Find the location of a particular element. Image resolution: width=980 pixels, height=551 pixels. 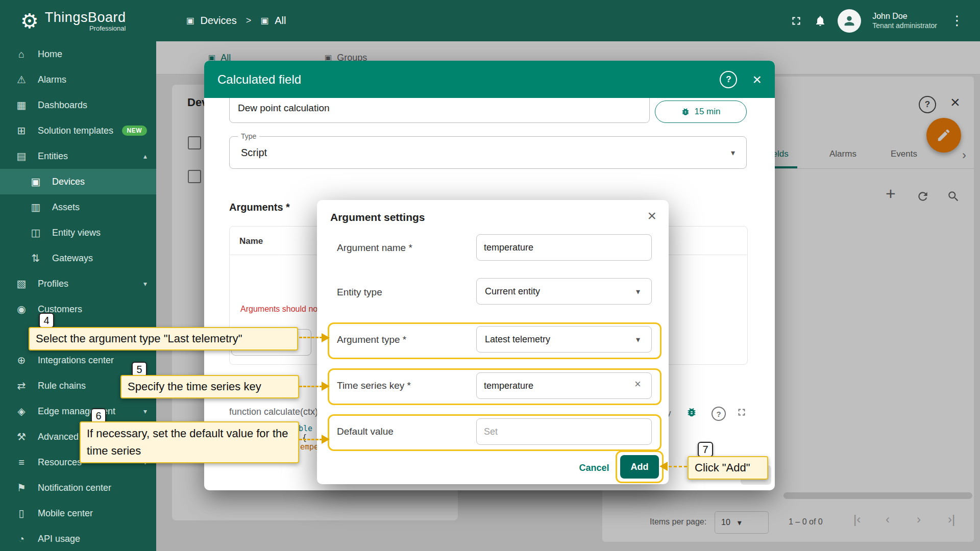

code-line: { is located at coordinates (304, 438).